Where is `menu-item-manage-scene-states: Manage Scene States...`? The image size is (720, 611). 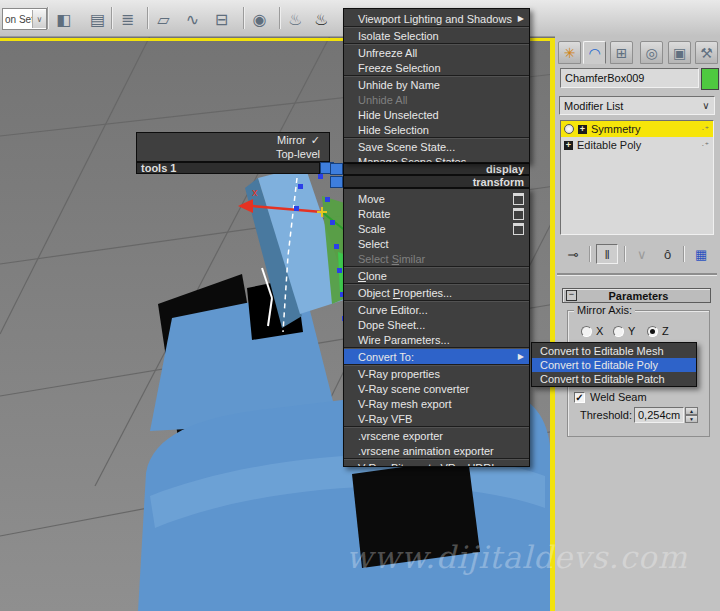 menu-item-manage-scene-states: Manage Scene States... is located at coordinates (436, 158).